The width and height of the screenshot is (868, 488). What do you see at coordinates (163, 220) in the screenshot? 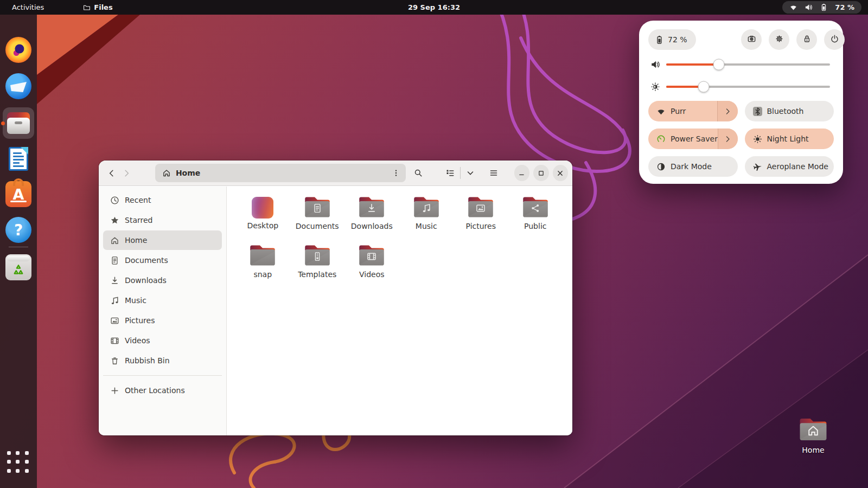
I see `sidebar-item-starred: Starred` at bounding box center [163, 220].